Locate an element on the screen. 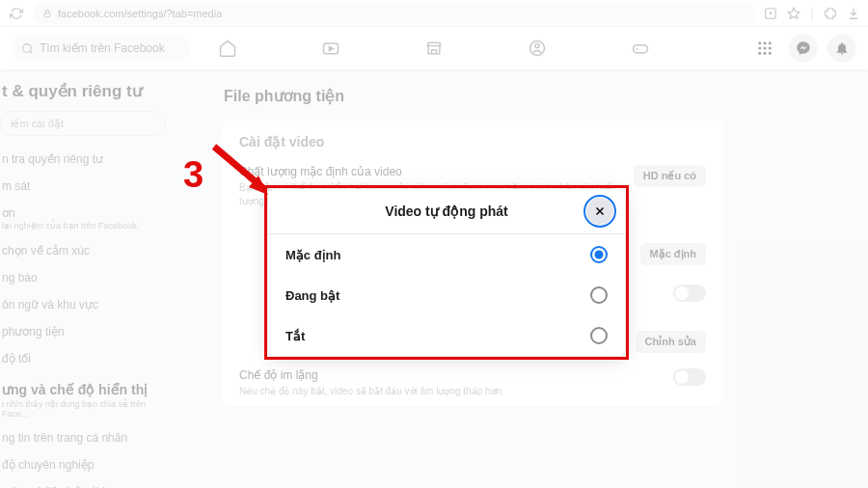 This screenshot has width=868, height=488. close-button is located at coordinates (600, 211).